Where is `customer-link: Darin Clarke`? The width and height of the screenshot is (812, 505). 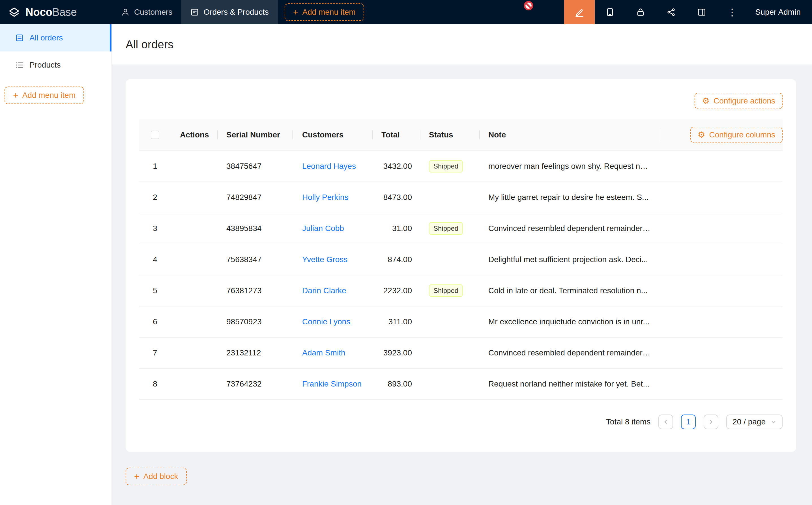 customer-link: Darin Clarke is located at coordinates (324, 291).